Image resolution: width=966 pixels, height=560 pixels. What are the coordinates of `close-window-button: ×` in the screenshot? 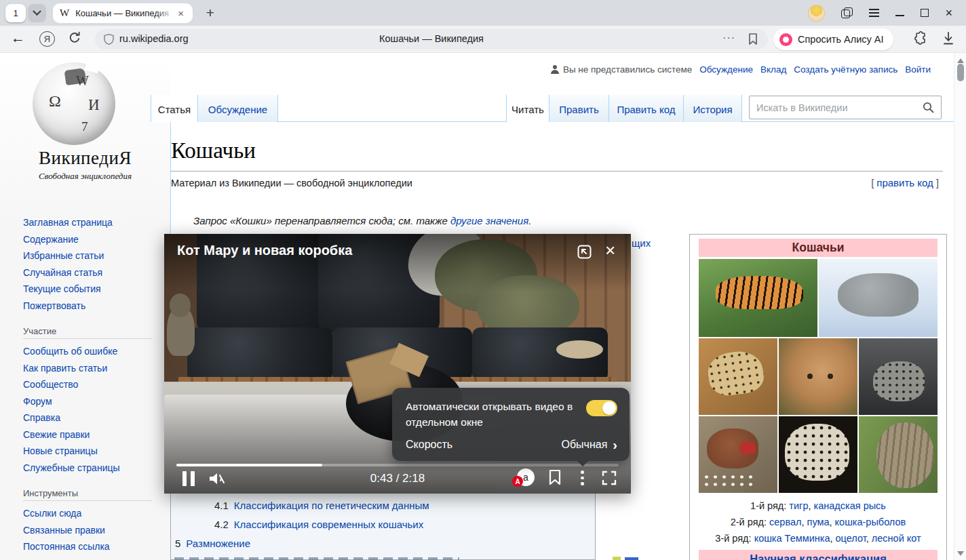 It's located at (948, 13).